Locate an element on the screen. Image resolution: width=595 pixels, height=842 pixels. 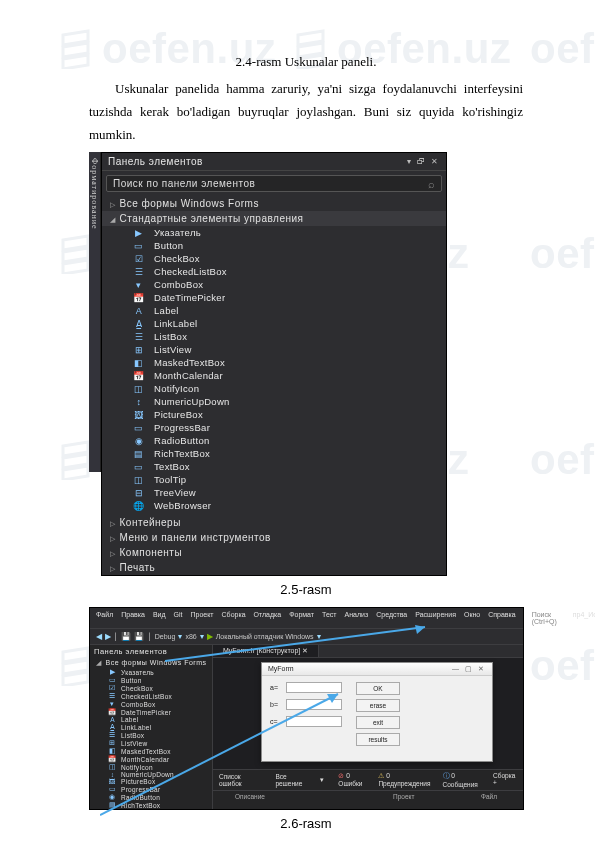
tool-item: ◧MaskedTextBox is located at coordinates (274, 362).